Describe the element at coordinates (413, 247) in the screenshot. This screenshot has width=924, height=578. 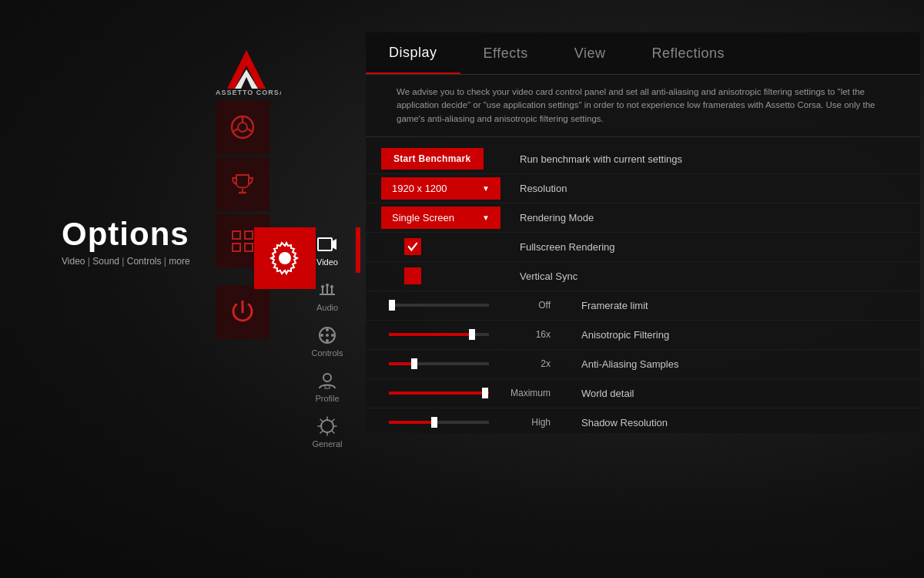
I see `fullscreen-checkbox` at that location.